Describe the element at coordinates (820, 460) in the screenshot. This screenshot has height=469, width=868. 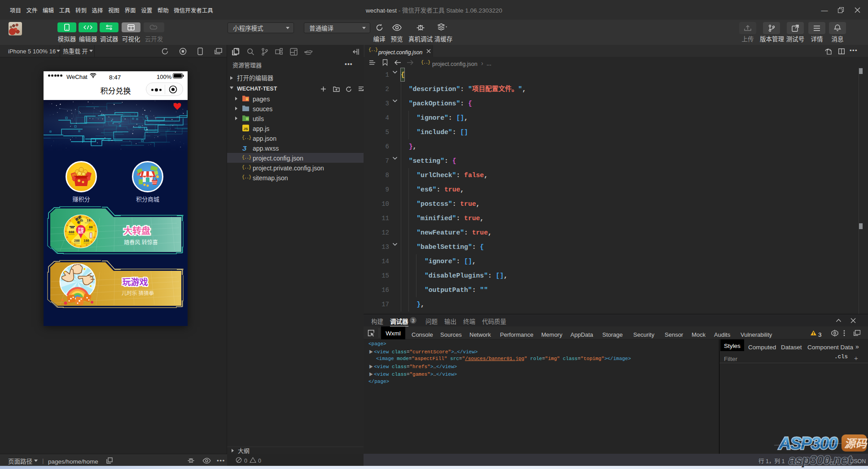
I see `svg-text: asp300.net` at that location.